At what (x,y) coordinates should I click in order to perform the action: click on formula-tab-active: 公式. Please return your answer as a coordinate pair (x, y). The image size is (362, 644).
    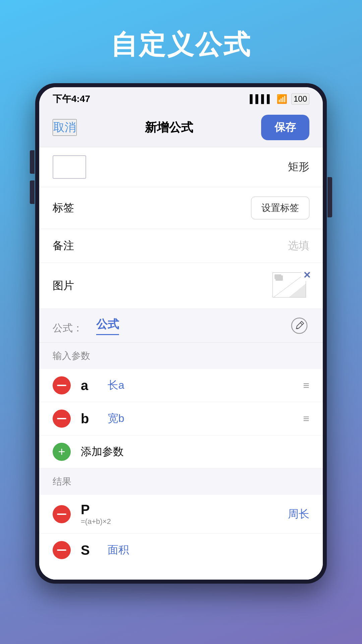
    Looking at the image, I should click on (108, 326).